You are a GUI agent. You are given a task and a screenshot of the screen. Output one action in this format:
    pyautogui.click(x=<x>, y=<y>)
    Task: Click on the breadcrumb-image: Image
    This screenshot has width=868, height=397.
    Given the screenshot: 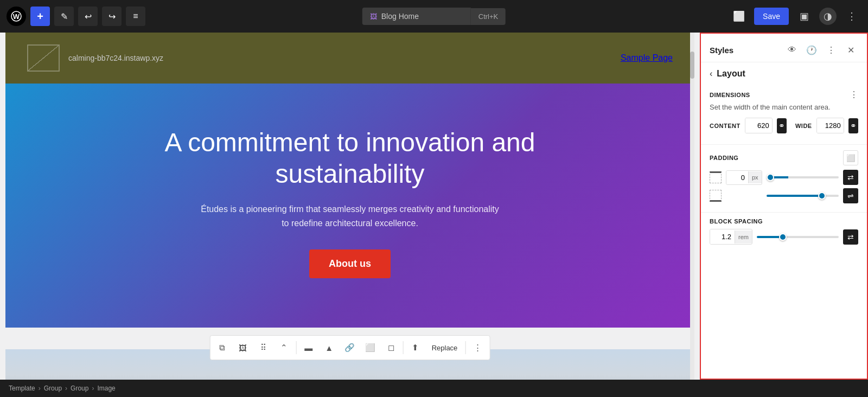 What is the action you would take?
    pyautogui.click(x=106, y=388)
    